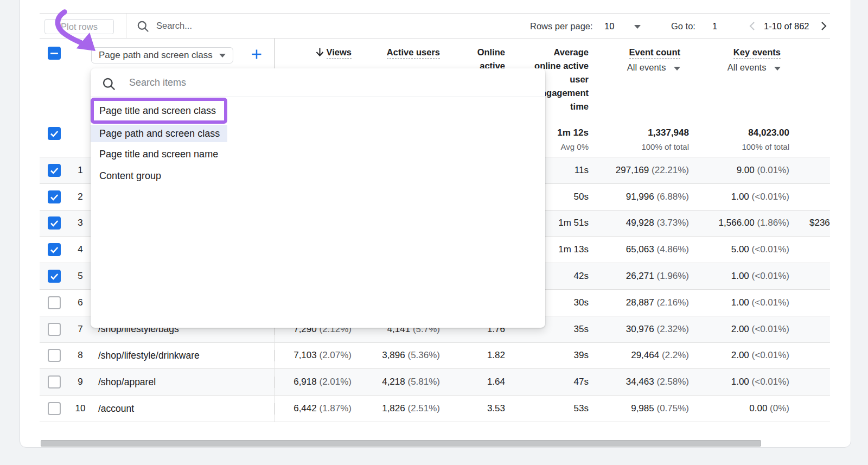  Describe the element at coordinates (162, 55) in the screenshot. I see `dimension-dropdown-button: Page path and screen class` at that location.